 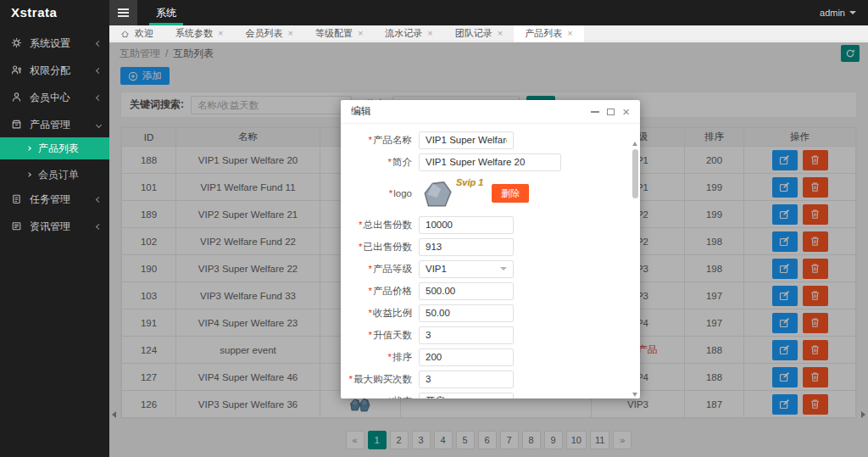 What do you see at coordinates (635, 395) in the screenshot?
I see `scroll-down-arrow-icon` at bounding box center [635, 395].